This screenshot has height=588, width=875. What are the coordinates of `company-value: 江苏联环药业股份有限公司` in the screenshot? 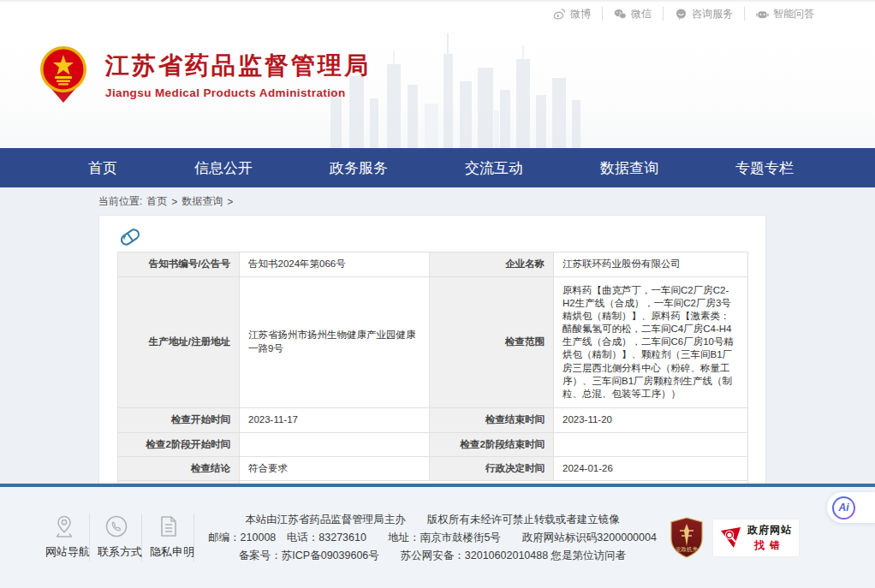 It's located at (651, 265).